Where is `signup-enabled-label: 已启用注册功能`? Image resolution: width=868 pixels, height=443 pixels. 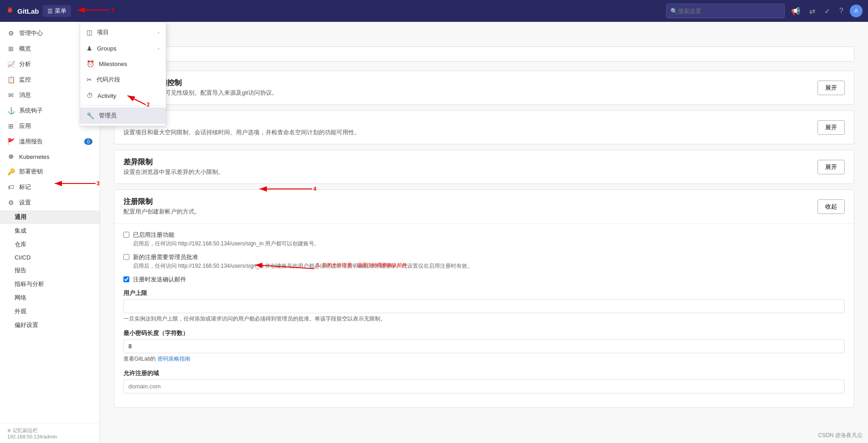 signup-enabled-label: 已启用注册功能 is located at coordinates (154, 235).